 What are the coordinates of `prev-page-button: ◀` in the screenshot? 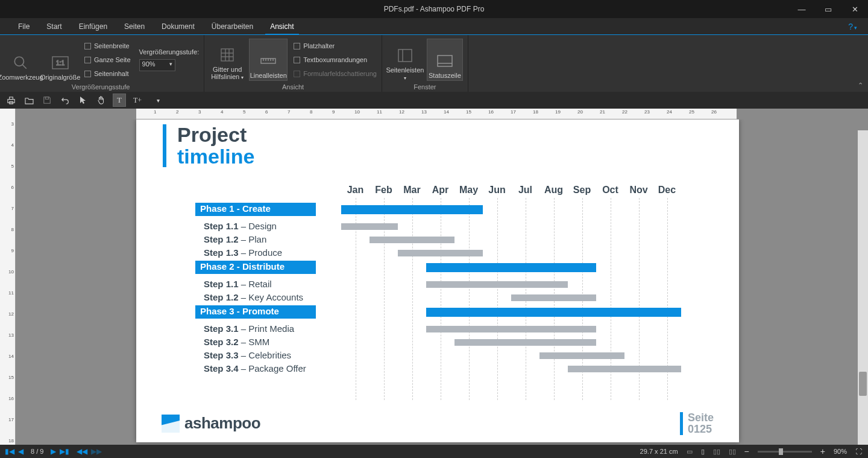 It's located at (20, 451).